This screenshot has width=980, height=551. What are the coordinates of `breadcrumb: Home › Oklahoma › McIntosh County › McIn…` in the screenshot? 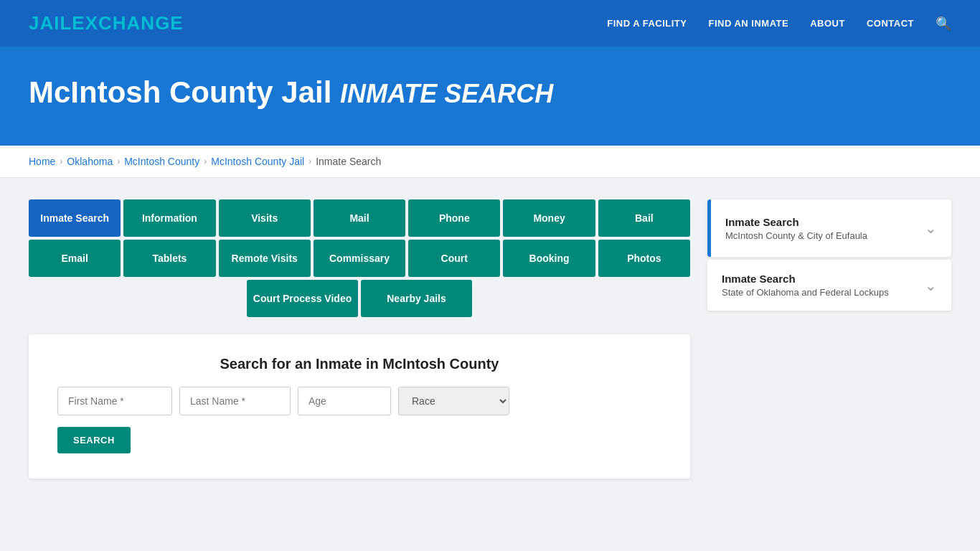 It's located at (490, 161).